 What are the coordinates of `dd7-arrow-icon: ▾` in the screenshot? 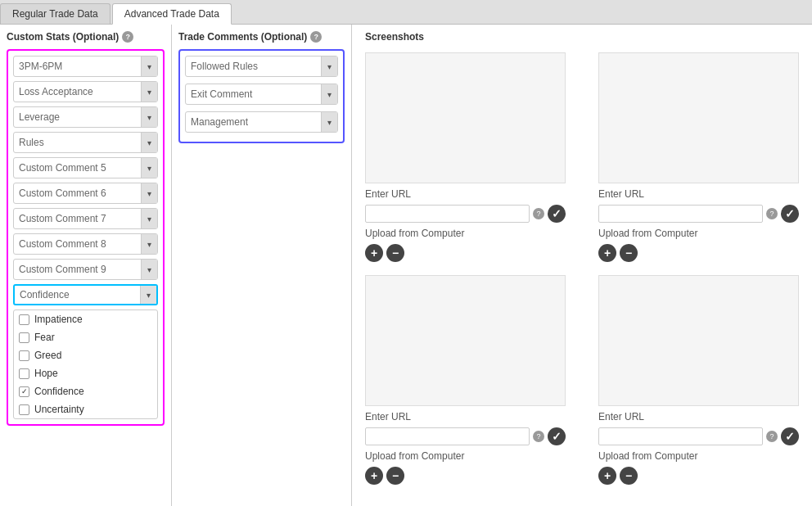 It's located at (149, 219).